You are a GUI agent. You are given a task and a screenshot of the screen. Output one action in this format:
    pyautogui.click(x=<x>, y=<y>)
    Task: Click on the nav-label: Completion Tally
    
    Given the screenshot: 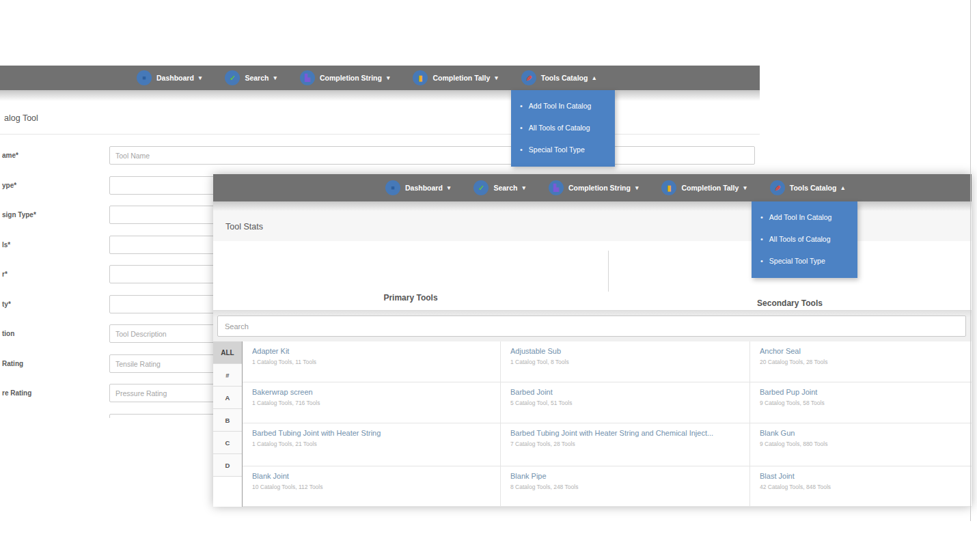 What is the action you would take?
    pyautogui.click(x=461, y=78)
    